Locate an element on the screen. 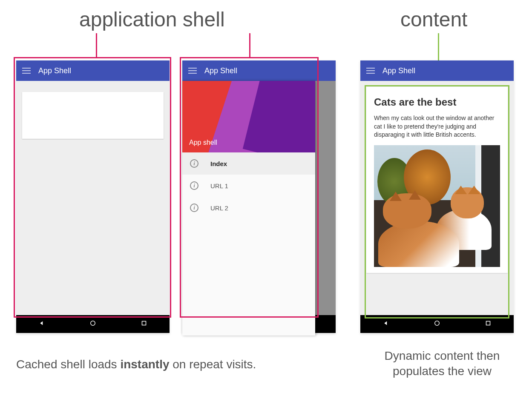 The width and height of the screenshot is (532, 393). caption-shell-strong: instantly is located at coordinates (145, 364).